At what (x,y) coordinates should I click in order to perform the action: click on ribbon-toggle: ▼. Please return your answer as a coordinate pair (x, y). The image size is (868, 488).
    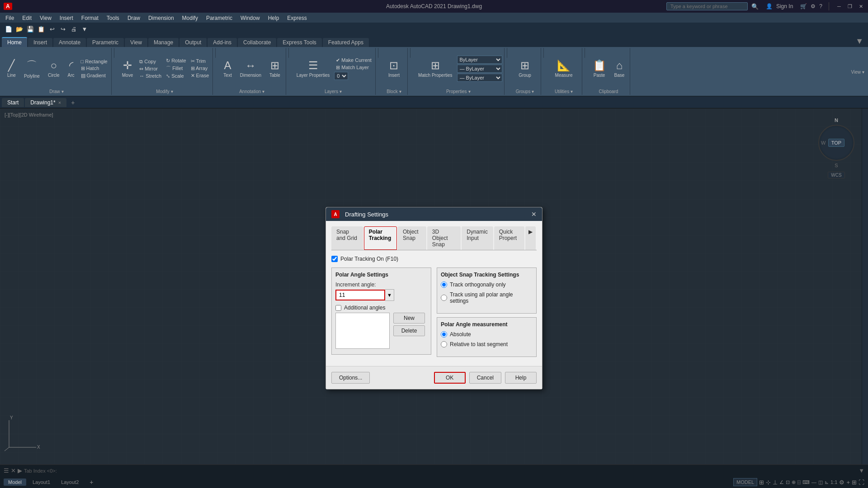
    Looking at the image, I should click on (859, 42).